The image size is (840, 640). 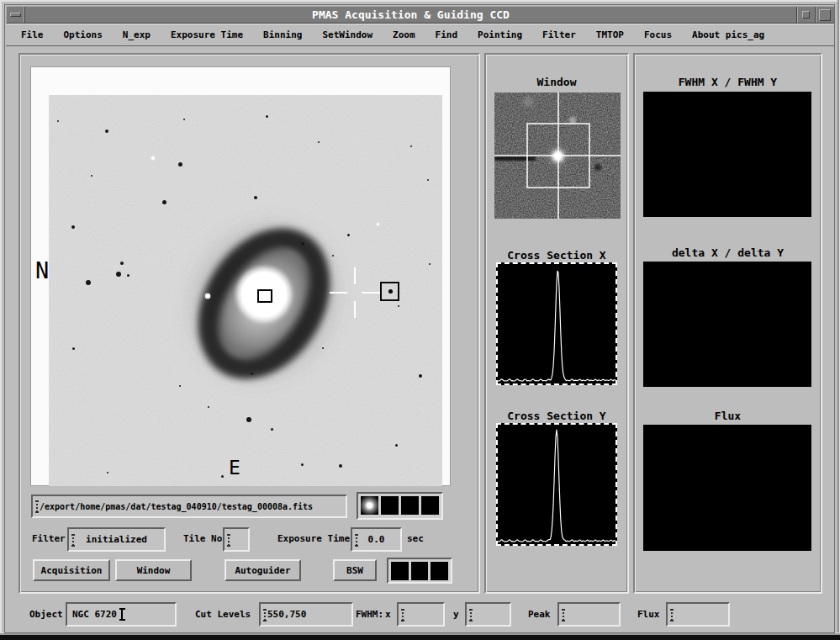 What do you see at coordinates (557, 415) in the screenshot?
I see `cross-section-y-title: Cross Section Y` at bounding box center [557, 415].